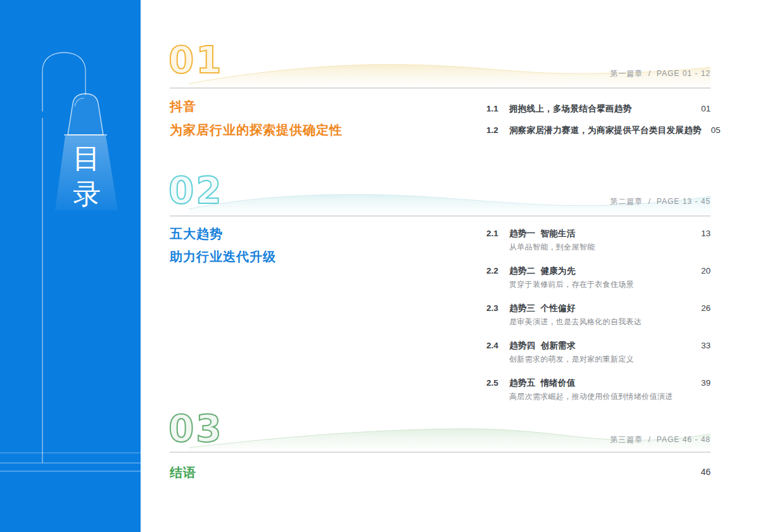  I want to click on entry-number: 1.2, so click(498, 130).